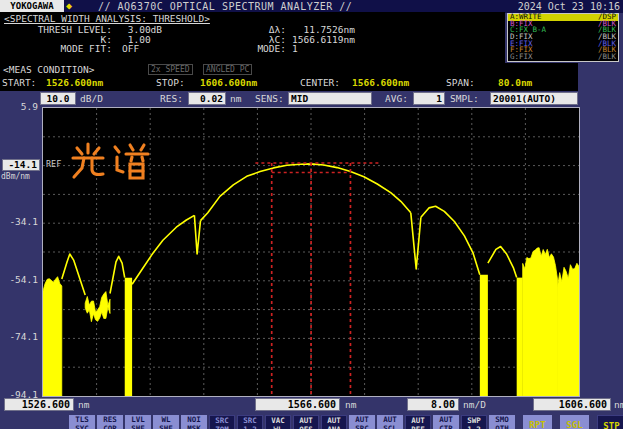 The height and width of the screenshot is (429, 623). I want to click on diamond-icon: ◆, so click(69, 6).